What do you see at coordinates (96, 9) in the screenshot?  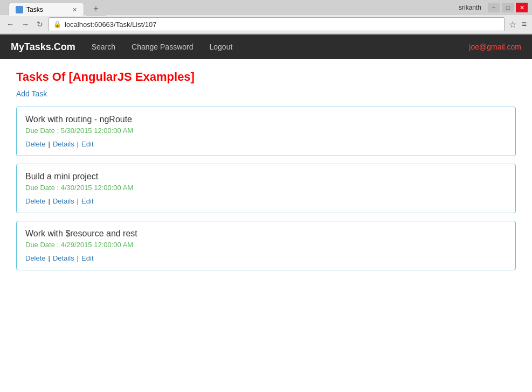 I see `new-tab-button: +` at bounding box center [96, 9].